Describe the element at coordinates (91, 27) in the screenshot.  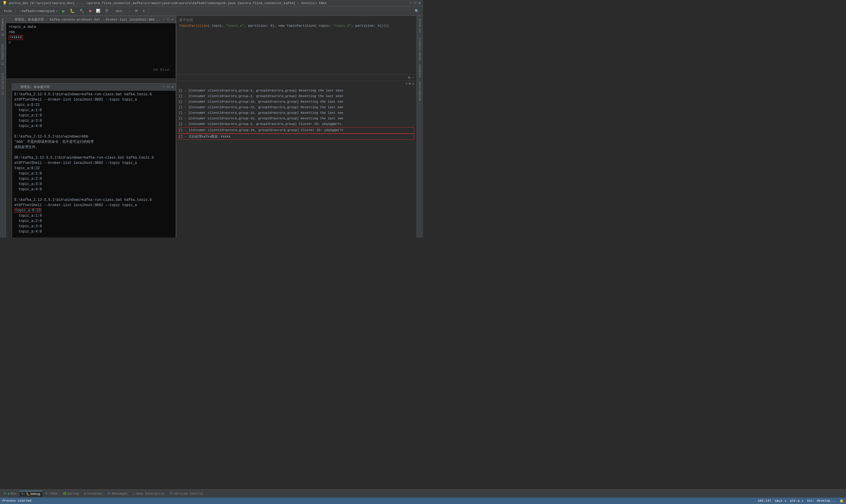
I see `terminal-line-1: >topic_a data` at that location.